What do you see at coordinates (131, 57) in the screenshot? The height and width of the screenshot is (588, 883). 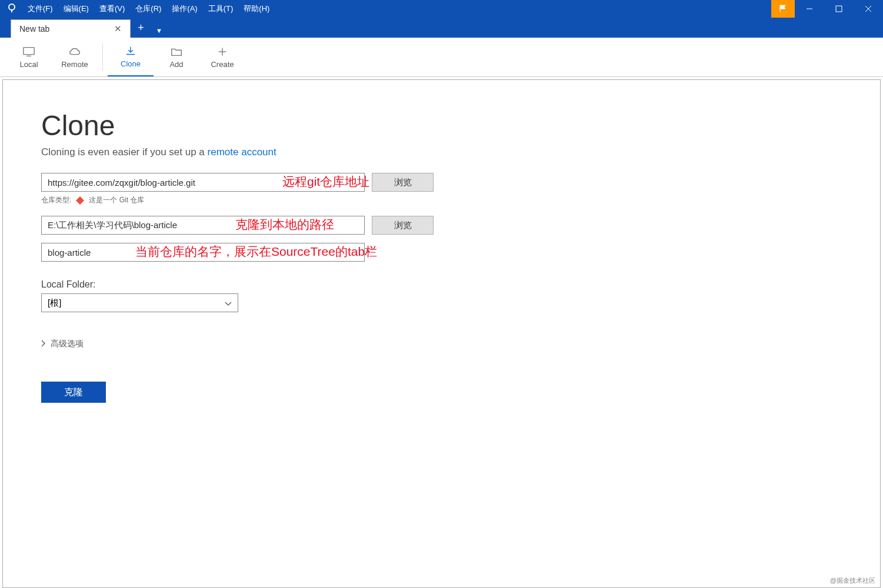 I see `toolbar-clone: Clone` at bounding box center [131, 57].